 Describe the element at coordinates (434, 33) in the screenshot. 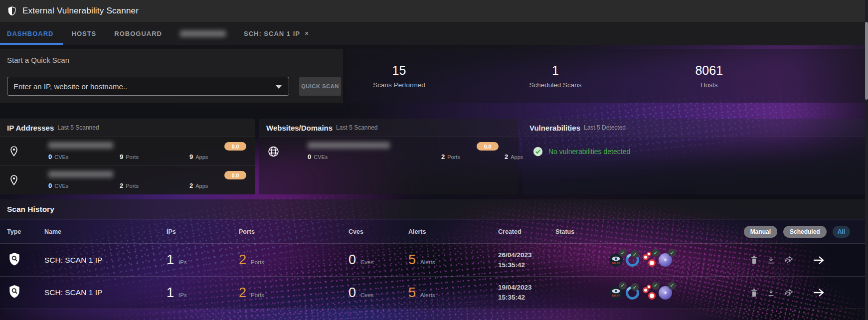

I see `tab-bar: DASHBOARD HOSTS ROBOGUARD SCH: SCAN 1 IP…` at that location.